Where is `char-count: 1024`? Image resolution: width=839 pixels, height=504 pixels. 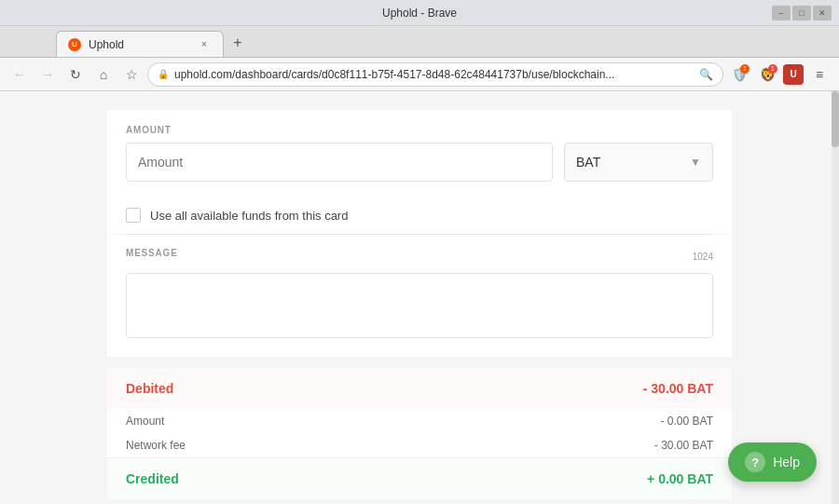 char-count: 1024 is located at coordinates (703, 257).